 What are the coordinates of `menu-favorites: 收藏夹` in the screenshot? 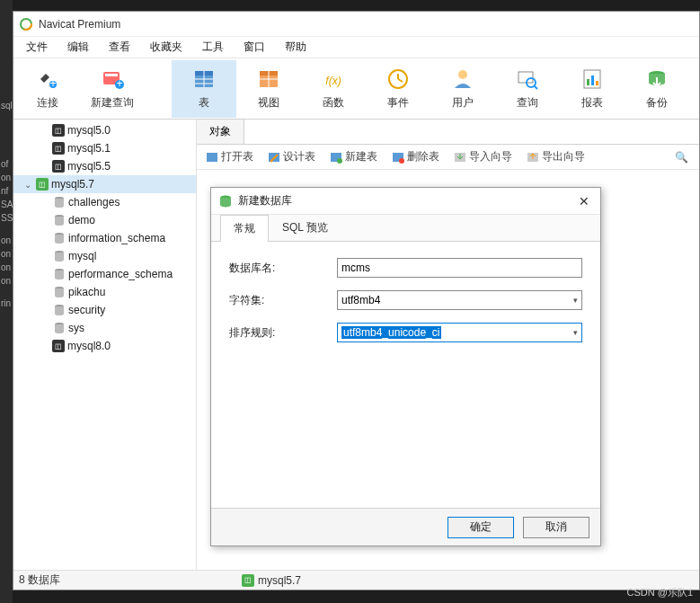 It's located at (166, 47).